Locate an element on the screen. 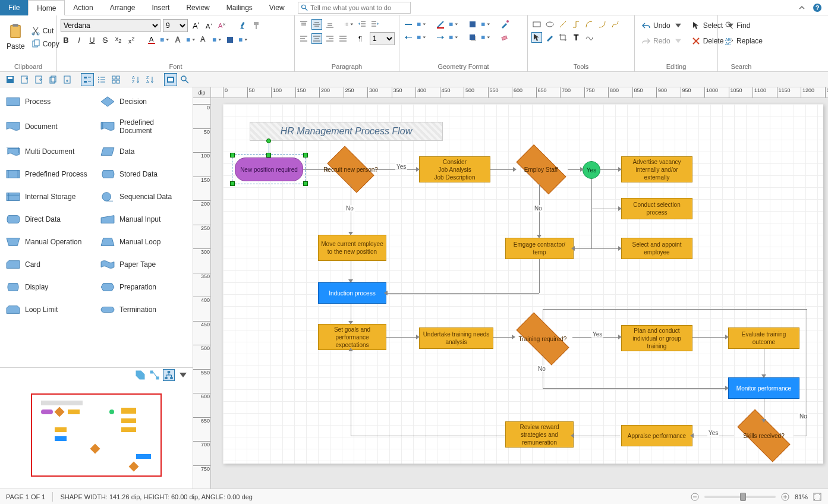 The height and width of the screenshot is (504, 828). arrow-start-button is located at coordinates (408, 37).